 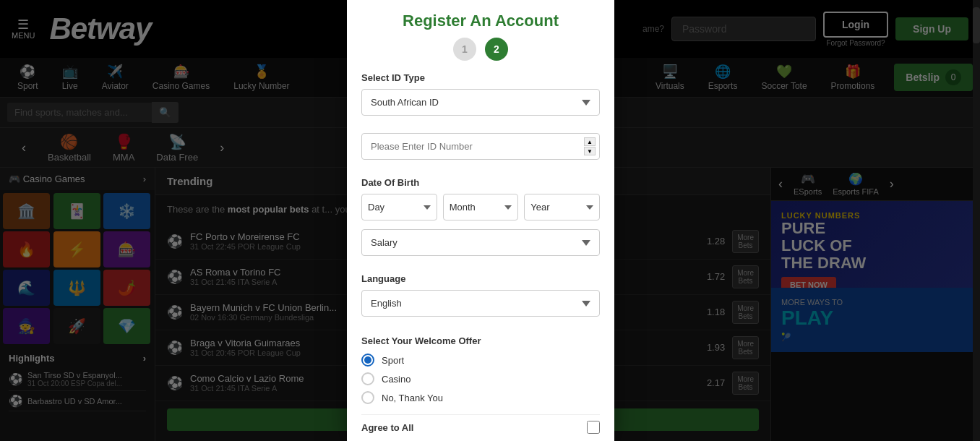 What do you see at coordinates (368, 379) in the screenshot?
I see `radio-casino-circle` at bounding box center [368, 379].